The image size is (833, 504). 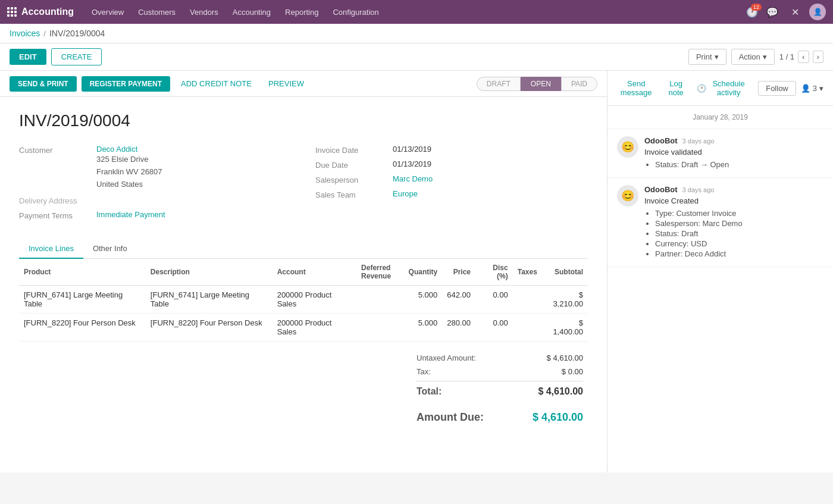 What do you see at coordinates (494, 273) in the screenshot?
I see `col-disc: Disc (%)` at bounding box center [494, 273].